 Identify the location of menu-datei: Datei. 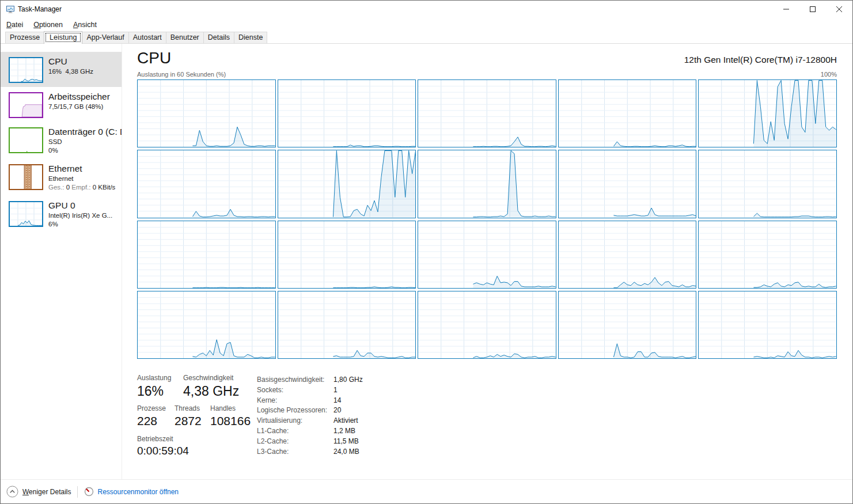
(15, 25).